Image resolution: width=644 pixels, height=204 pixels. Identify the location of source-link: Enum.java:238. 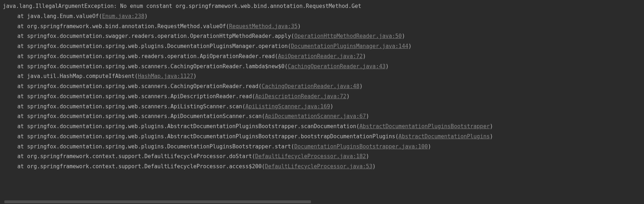
(123, 16).